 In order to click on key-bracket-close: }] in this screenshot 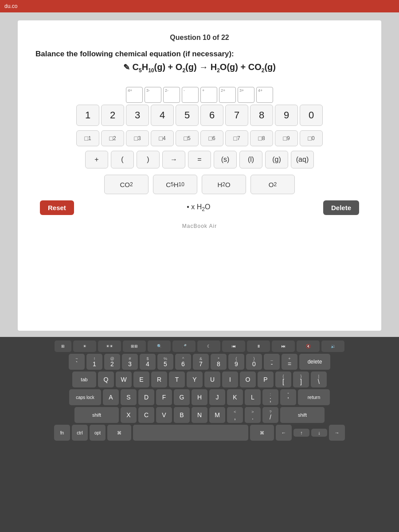, I will do `click(301, 379)`.